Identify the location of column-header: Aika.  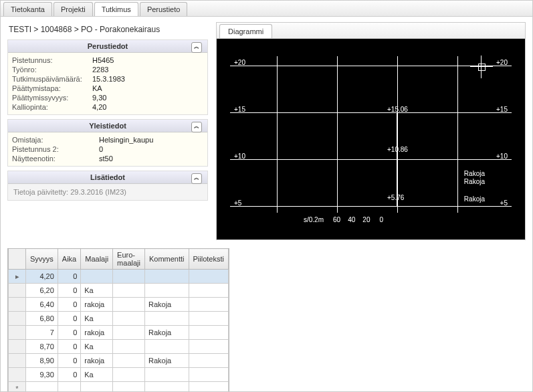
(69, 260).